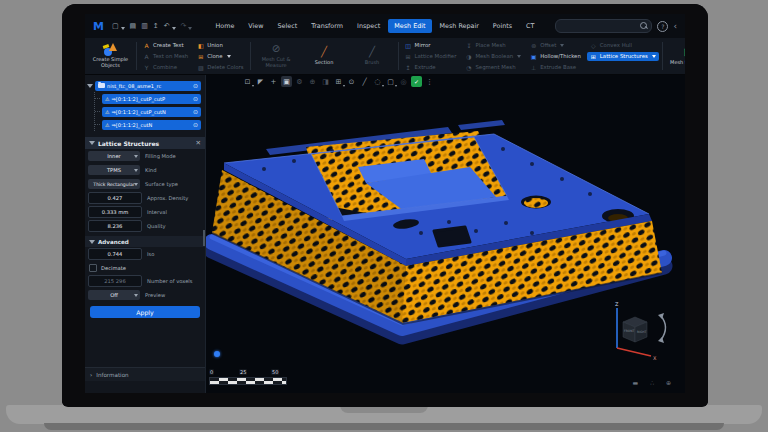  Describe the element at coordinates (256, 26) in the screenshot. I see `tab-view: View` at that location.